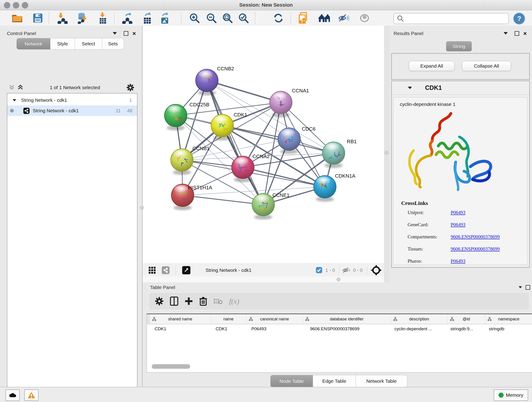 This screenshot has height=402, width=532. What do you see at coordinates (147, 18) in the screenshot?
I see `export-table-button` at bounding box center [147, 18].